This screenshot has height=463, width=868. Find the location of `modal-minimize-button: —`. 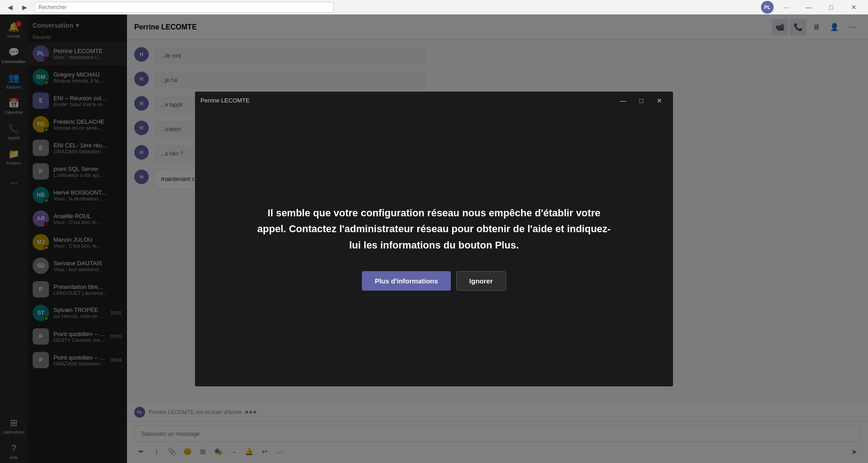

modal-minimize-button: — is located at coordinates (623, 101).